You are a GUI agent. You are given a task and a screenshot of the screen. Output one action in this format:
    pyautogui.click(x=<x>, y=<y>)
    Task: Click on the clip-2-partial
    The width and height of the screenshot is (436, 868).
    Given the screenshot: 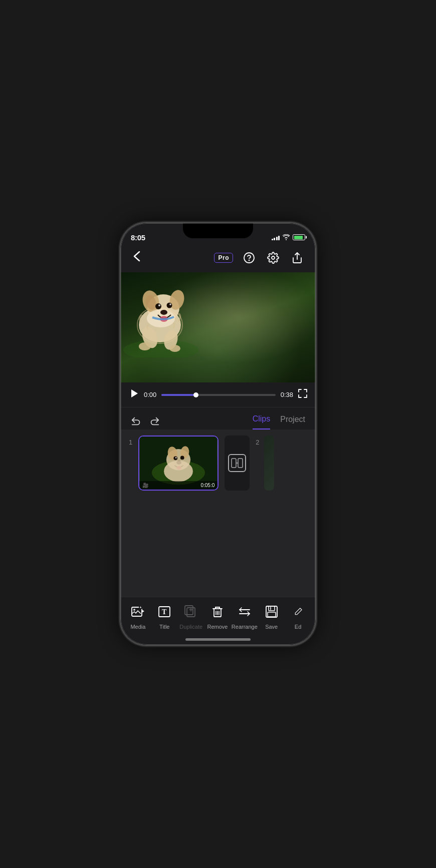 What is the action you would take?
    pyautogui.click(x=269, y=463)
    